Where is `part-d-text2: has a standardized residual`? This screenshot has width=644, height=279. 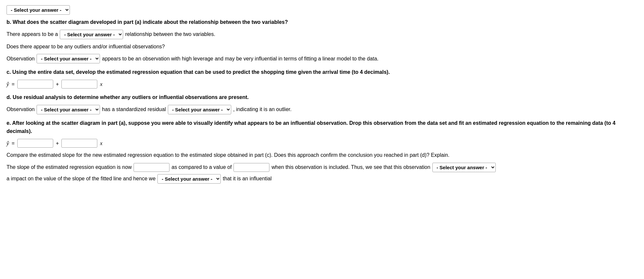 part-d-text2: has a standardized residual is located at coordinates (134, 109).